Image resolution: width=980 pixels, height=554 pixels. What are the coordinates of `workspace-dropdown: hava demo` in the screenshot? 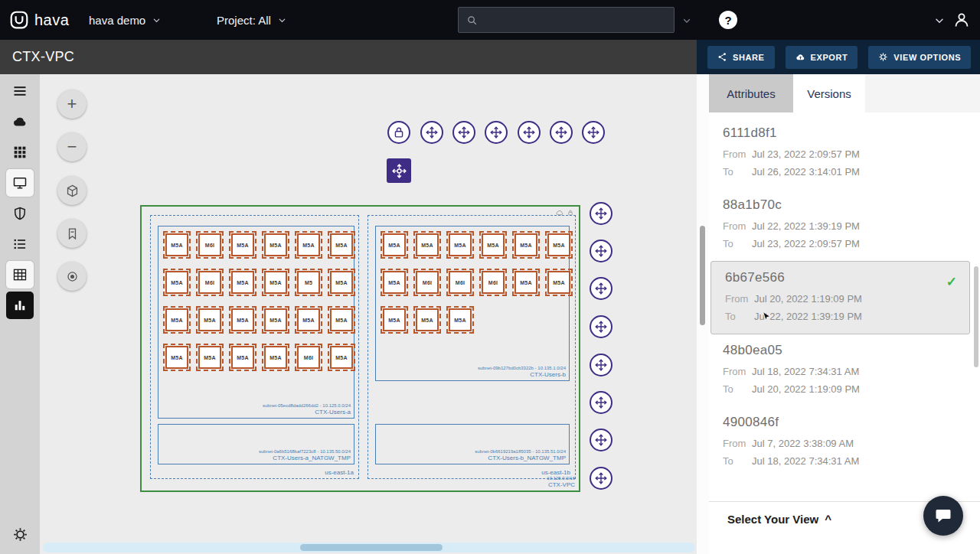 It's located at (126, 20).